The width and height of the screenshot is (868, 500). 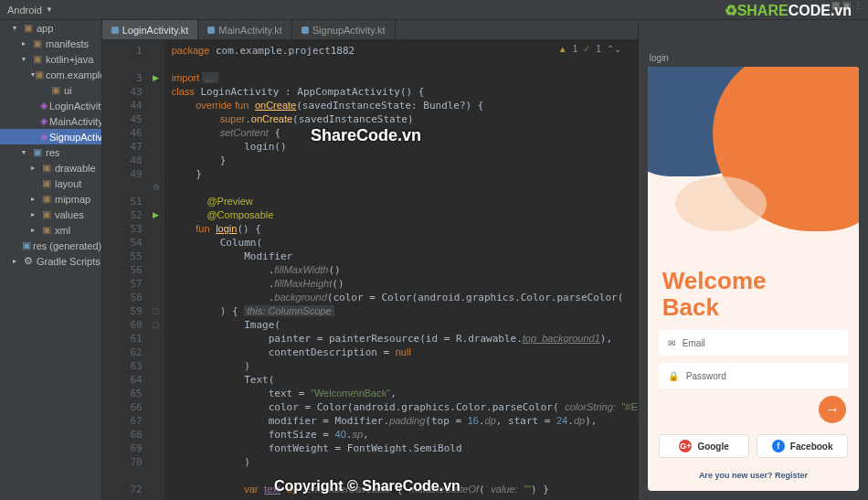 What do you see at coordinates (156, 271) in the screenshot?
I see `gutter-icons: ▶⚙▶▢▢` at bounding box center [156, 271].